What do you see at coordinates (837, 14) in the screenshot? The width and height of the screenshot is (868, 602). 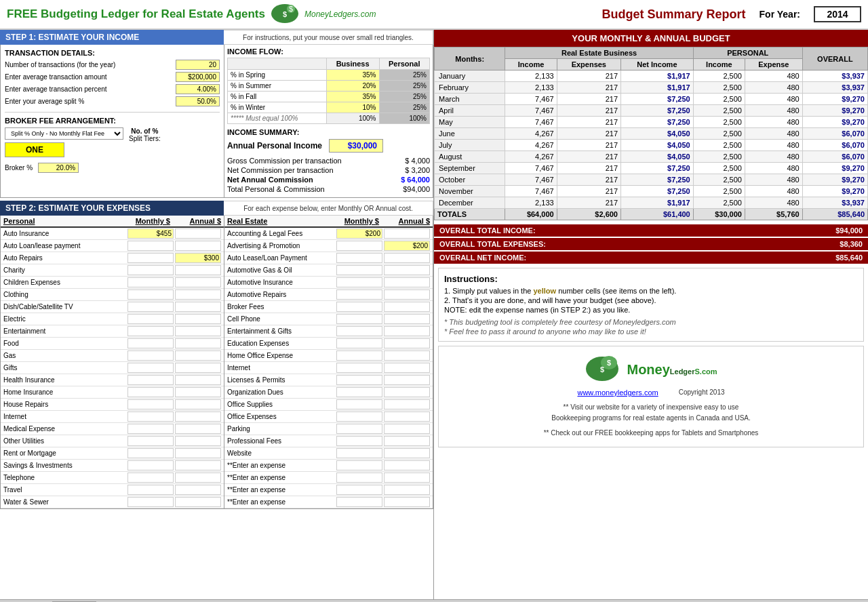 I see `year-input` at bounding box center [837, 14].